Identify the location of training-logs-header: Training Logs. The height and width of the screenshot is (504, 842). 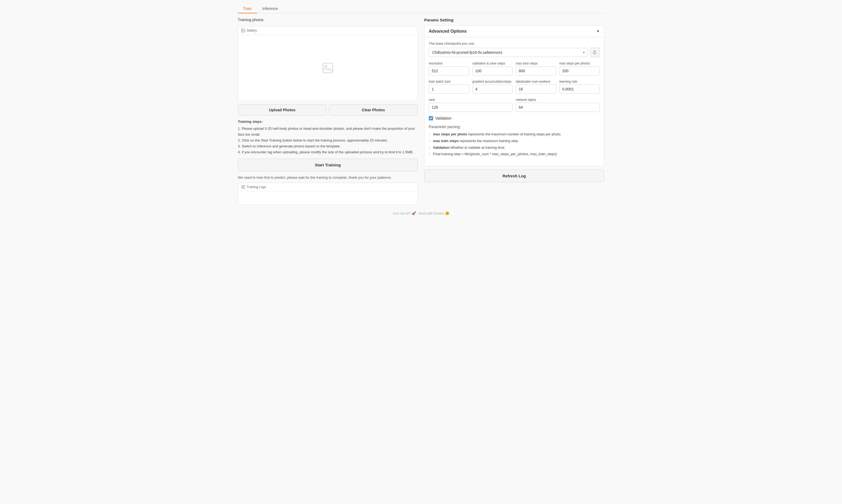
(328, 187).